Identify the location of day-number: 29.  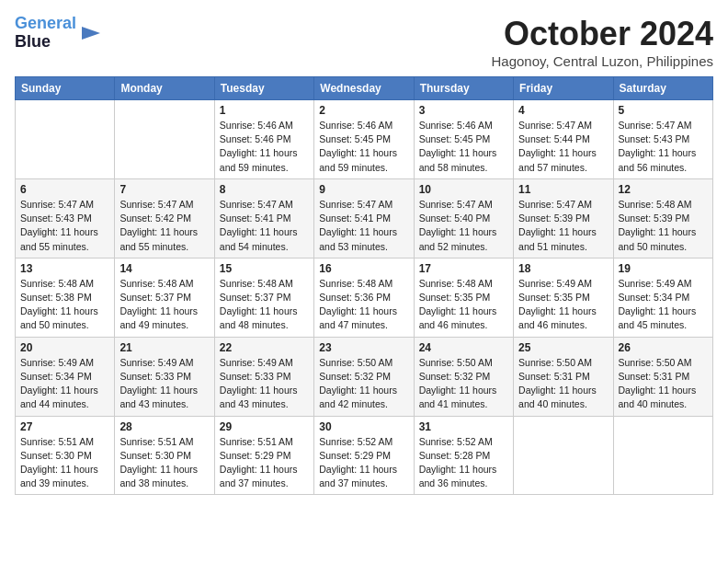
(265, 427).